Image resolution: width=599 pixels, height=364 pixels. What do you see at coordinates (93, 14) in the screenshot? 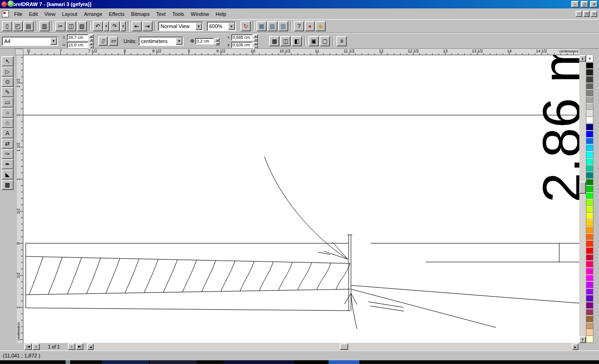
I see `menu-arrange: Arrange` at bounding box center [93, 14].